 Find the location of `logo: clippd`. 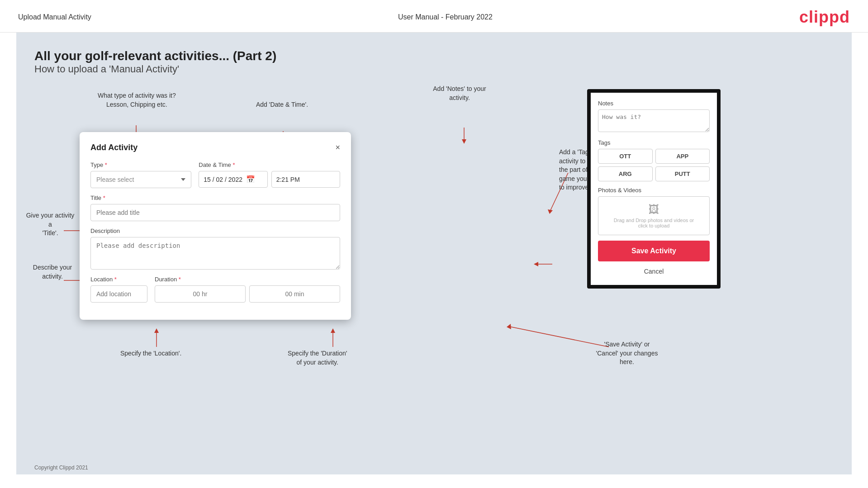

logo: clippd is located at coordinates (825, 17).